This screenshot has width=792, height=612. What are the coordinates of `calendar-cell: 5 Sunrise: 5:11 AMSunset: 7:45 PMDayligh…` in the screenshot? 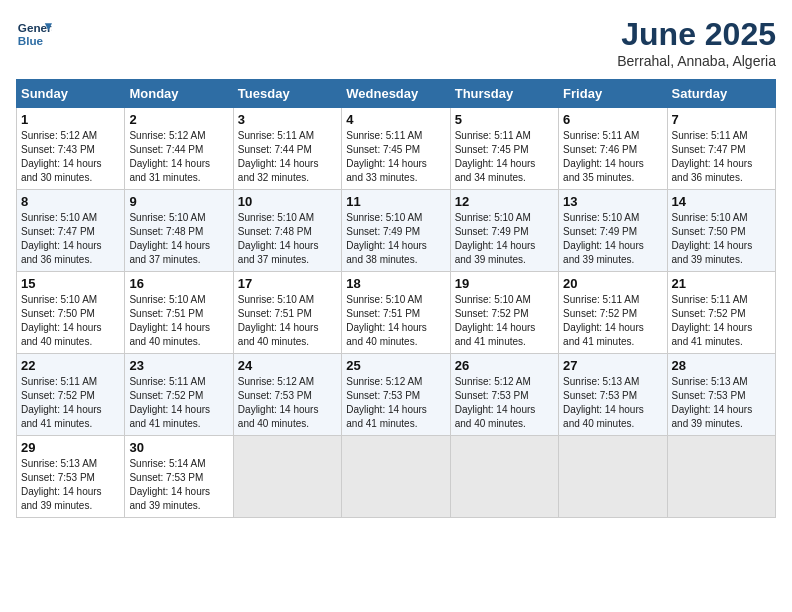 It's located at (504, 149).